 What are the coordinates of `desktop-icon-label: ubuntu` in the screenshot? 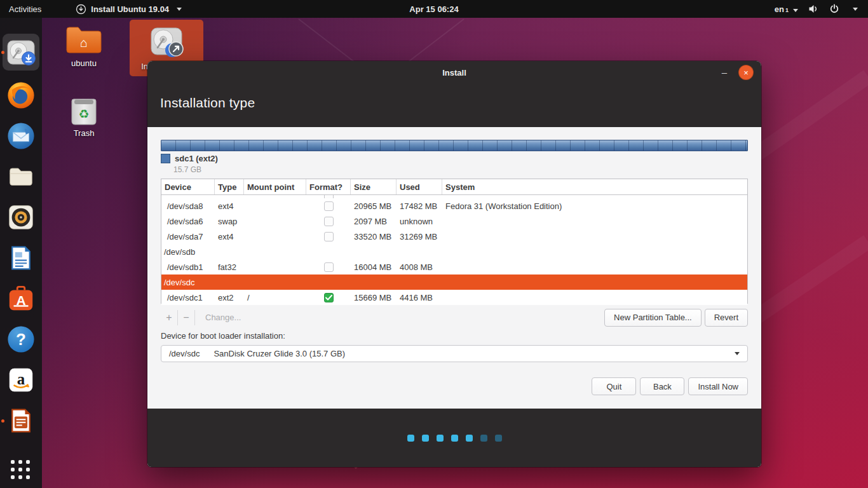 It's located at (84, 64).